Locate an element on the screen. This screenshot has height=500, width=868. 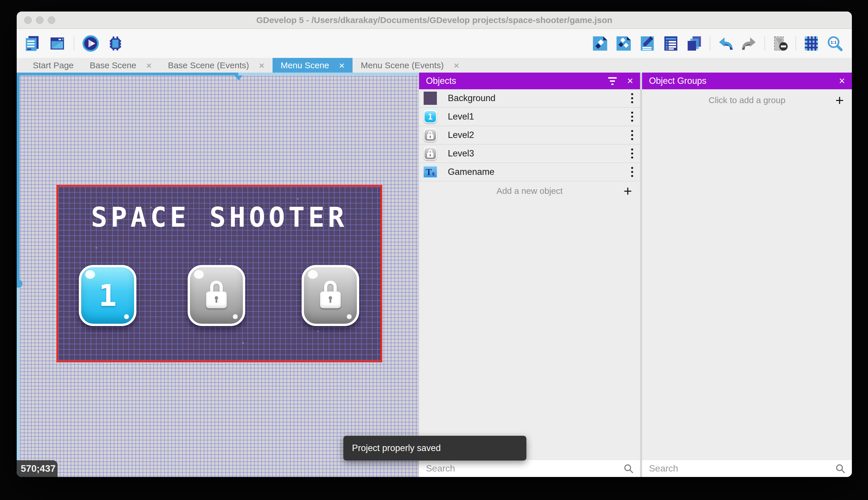
objects-panel-header: Objects × is located at coordinates (530, 81).